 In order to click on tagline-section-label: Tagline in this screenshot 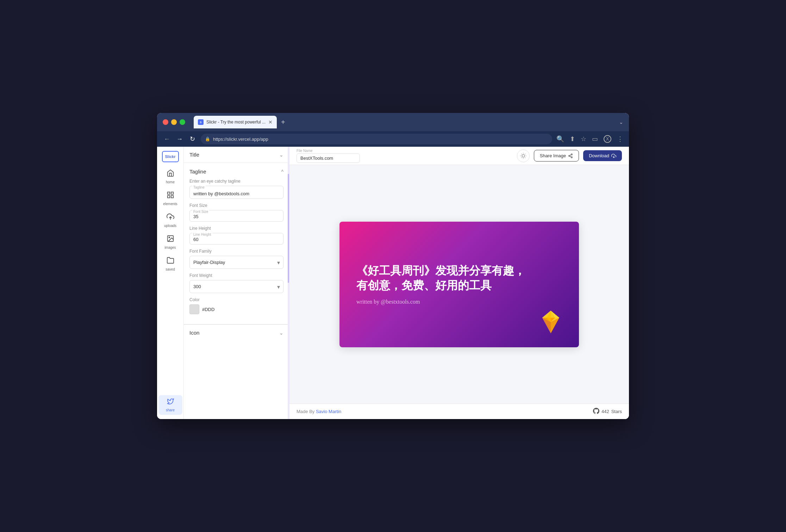, I will do `click(198, 172)`.